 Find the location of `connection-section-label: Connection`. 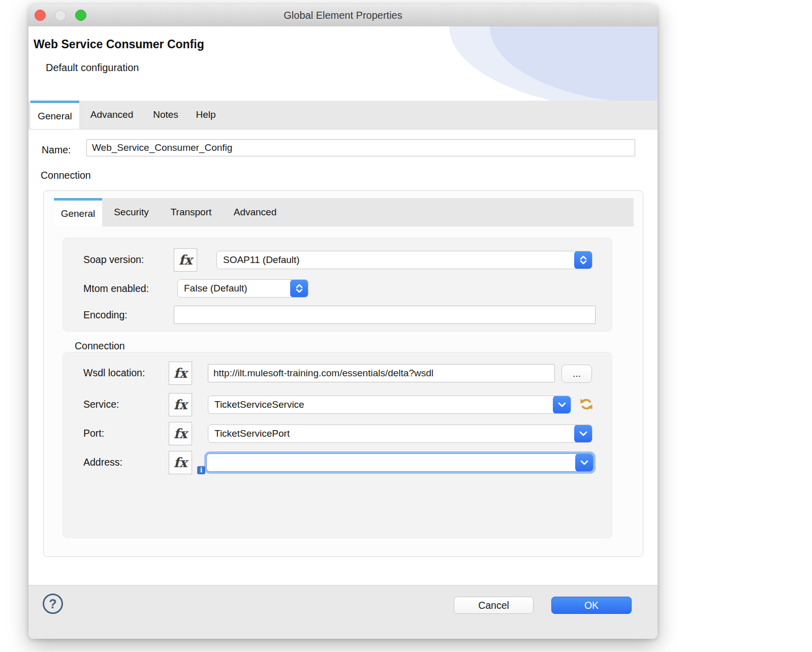

connection-section-label: Connection is located at coordinates (66, 176).